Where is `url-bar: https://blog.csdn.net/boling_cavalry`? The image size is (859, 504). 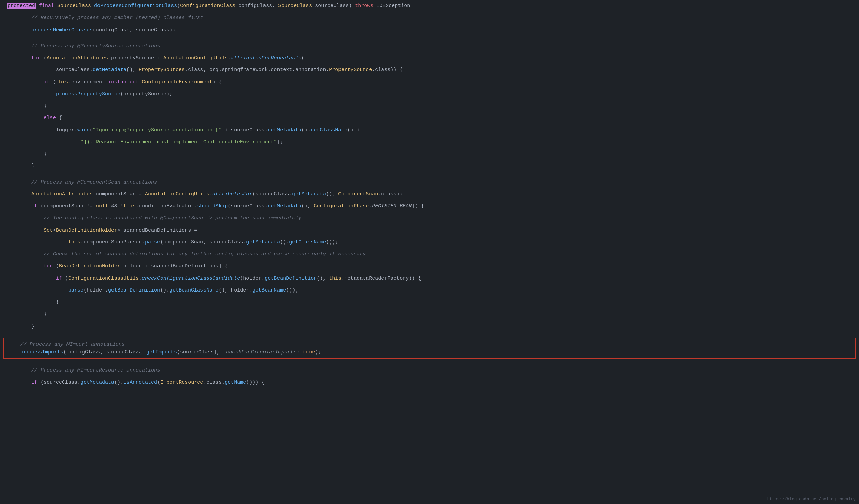 url-bar: https://blog.csdn.net/boling_cavalry is located at coordinates (811, 499).